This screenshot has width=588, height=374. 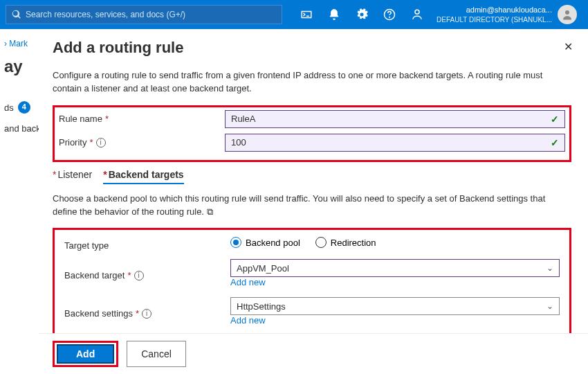 I want to click on breadcrumb: › Mark, so click(x=19, y=44).